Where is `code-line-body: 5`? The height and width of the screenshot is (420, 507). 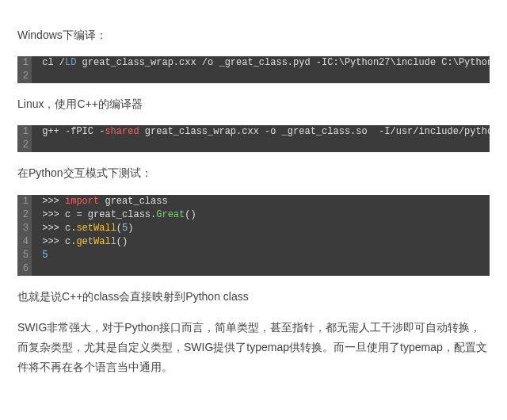
code-line-body: 5 is located at coordinates (40, 255).